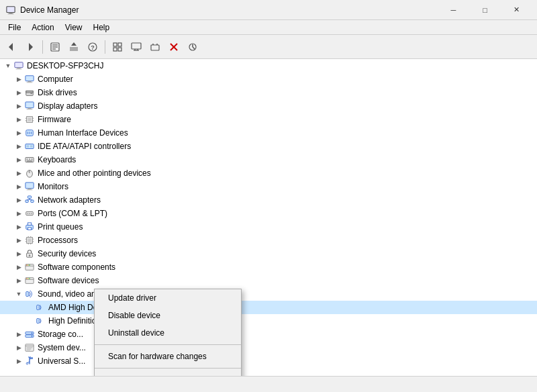 Image resolution: width=537 pixels, height=392 pixels. What do you see at coordinates (168, 298) in the screenshot?
I see `context-update-driver: Update driver` at bounding box center [168, 298].